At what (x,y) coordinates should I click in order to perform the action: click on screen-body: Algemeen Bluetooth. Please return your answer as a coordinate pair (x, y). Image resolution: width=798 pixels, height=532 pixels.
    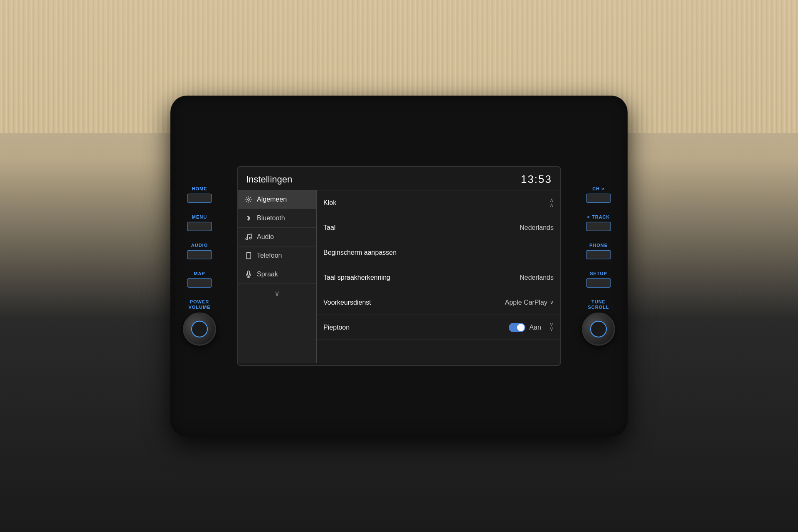
    Looking at the image, I should click on (399, 277).